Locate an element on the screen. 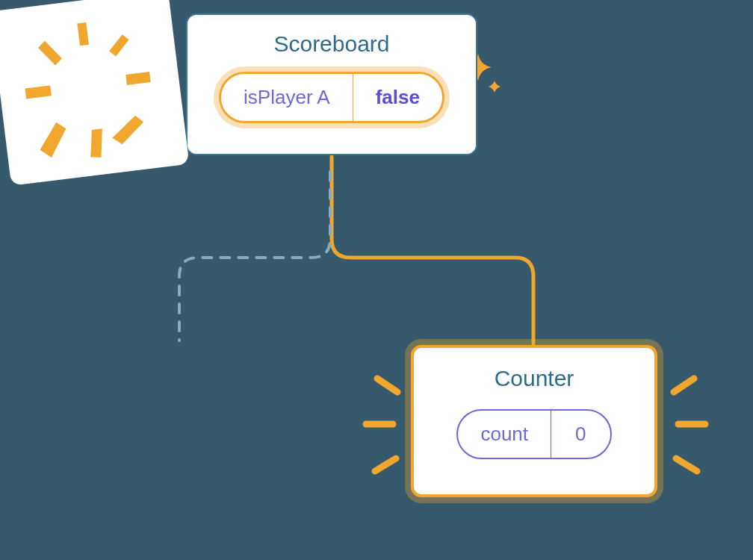  destroyed-component-card is located at coordinates (94, 93).